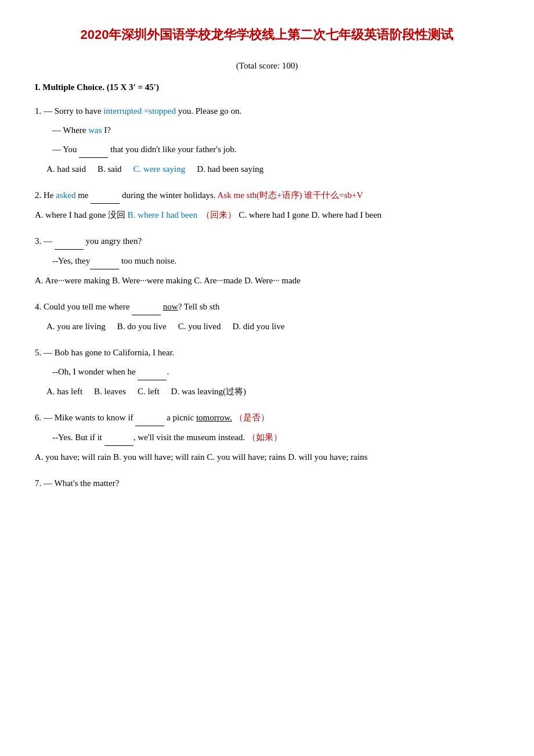 The width and height of the screenshot is (534, 756). I want to click on question-3-options: A. Are···were making B. Were···were maki…, so click(267, 281).